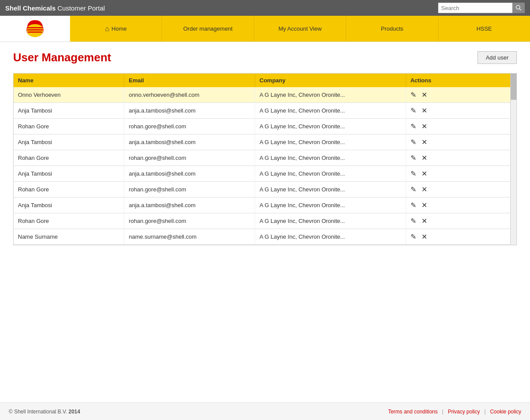 Image resolution: width=530 pixels, height=420 pixels. I want to click on nav-item-home: ⌂ Home, so click(116, 29).